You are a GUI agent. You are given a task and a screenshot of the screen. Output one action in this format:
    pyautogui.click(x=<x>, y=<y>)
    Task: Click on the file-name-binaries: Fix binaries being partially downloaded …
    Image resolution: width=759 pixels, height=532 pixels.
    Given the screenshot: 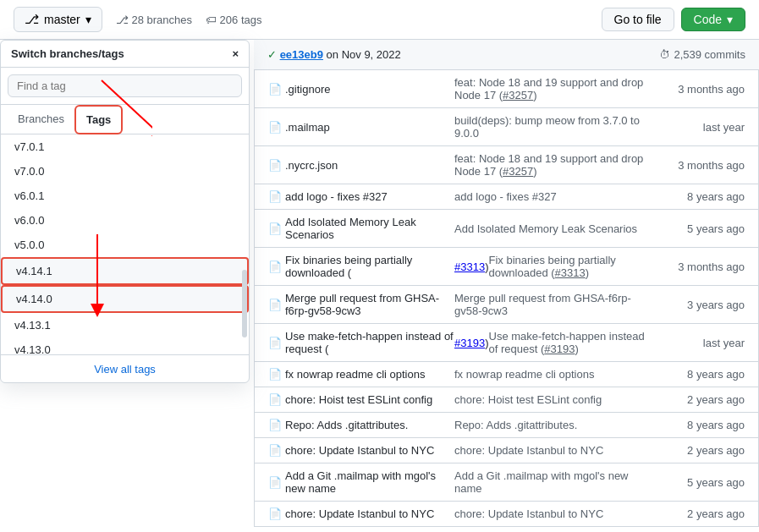 What is the action you would take?
    pyautogui.click(x=370, y=266)
    